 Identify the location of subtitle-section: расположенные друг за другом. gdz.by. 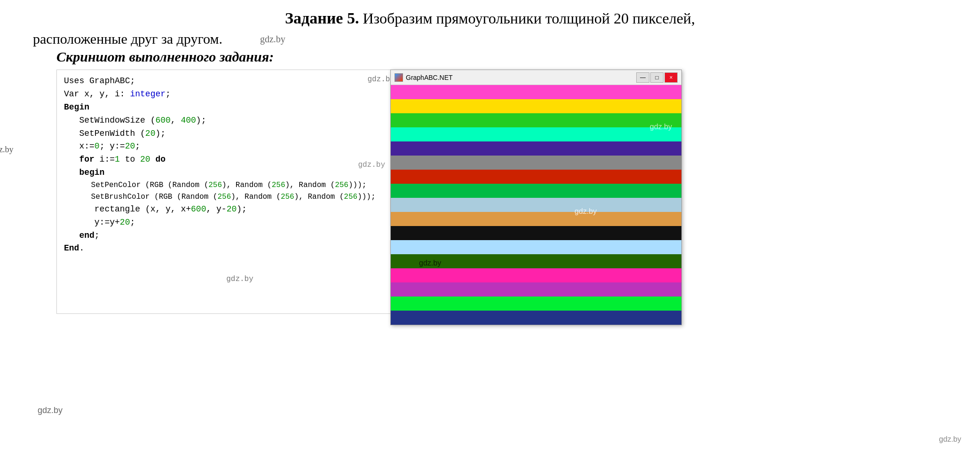
(490, 39).